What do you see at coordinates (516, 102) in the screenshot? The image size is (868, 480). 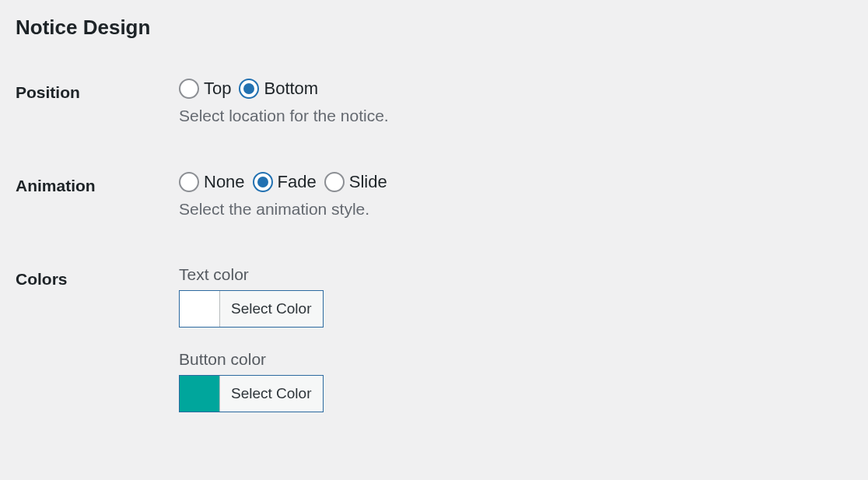 I see `position-field: Top Bottom Select location for the notic…` at bounding box center [516, 102].